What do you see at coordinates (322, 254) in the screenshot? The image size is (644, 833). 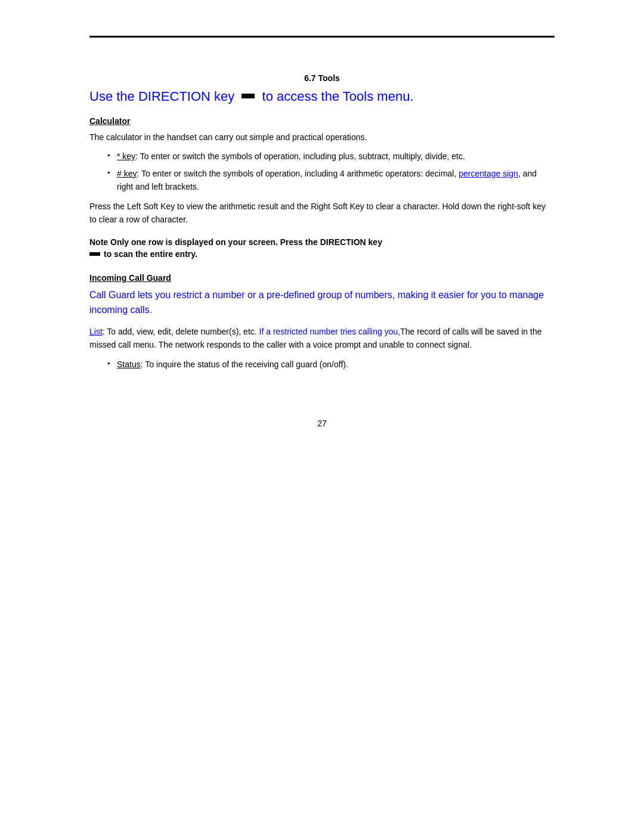 I see `note-line2: to scan the entire entry.` at bounding box center [322, 254].